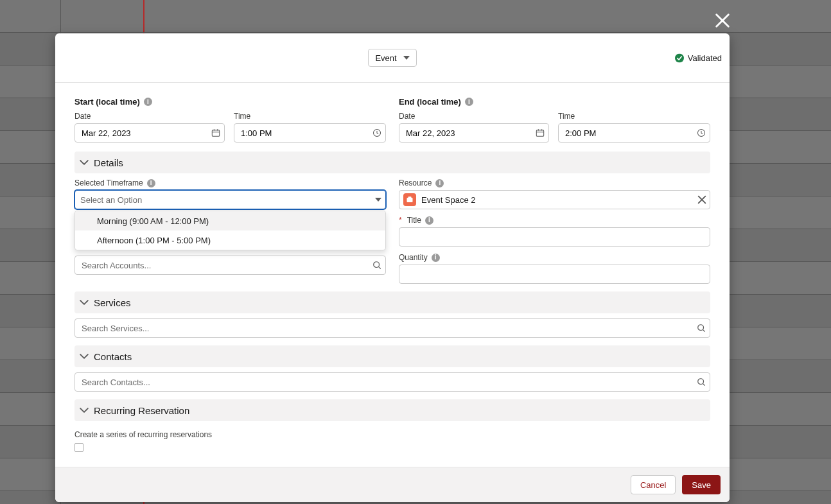 The height and width of the screenshot is (504, 831). I want to click on section-title-details: Details, so click(109, 163).